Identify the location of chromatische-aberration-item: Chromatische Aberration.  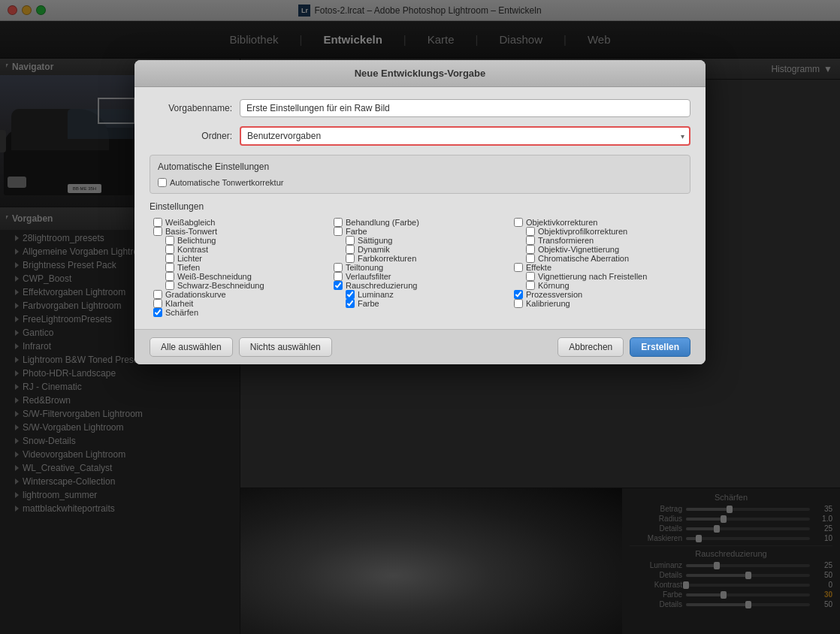
(600, 258).